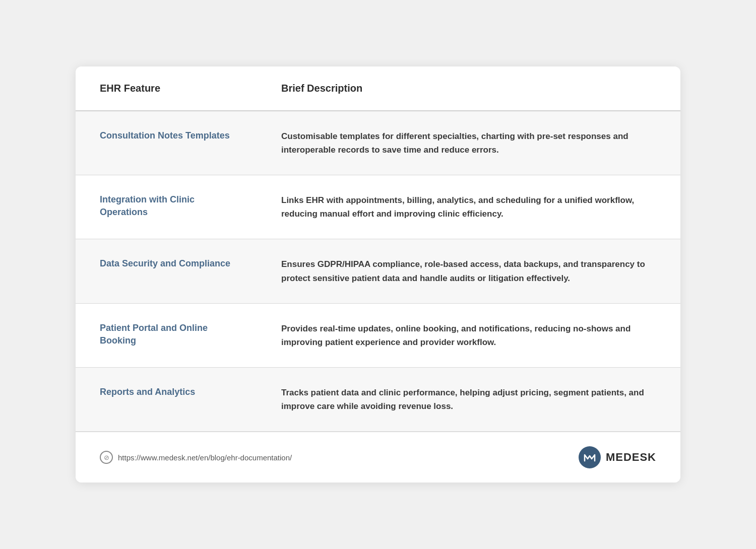 The image size is (756, 549). What do you see at coordinates (166, 143) in the screenshot?
I see `feature-name-cell: Consultation Notes Templates` at bounding box center [166, 143].